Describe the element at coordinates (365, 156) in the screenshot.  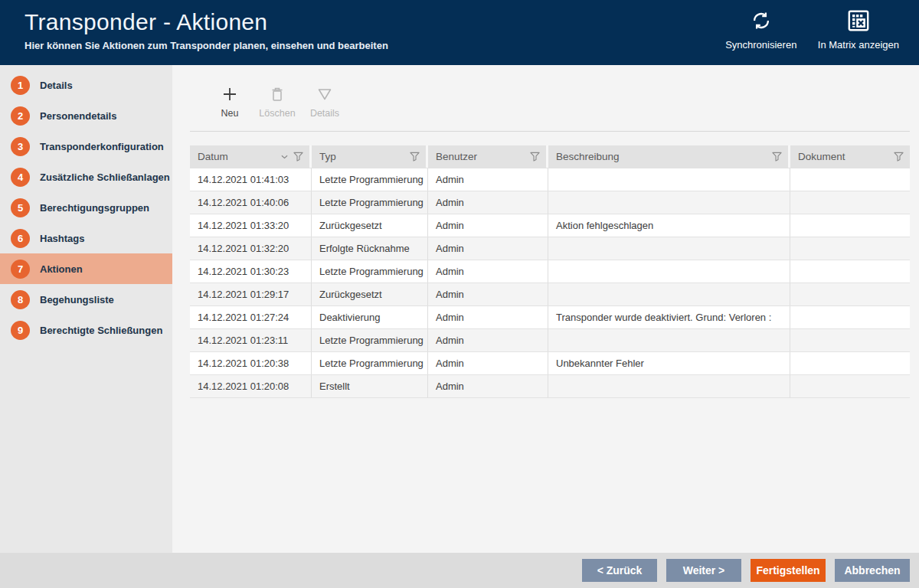
I see `column-header-label: Typ` at that location.